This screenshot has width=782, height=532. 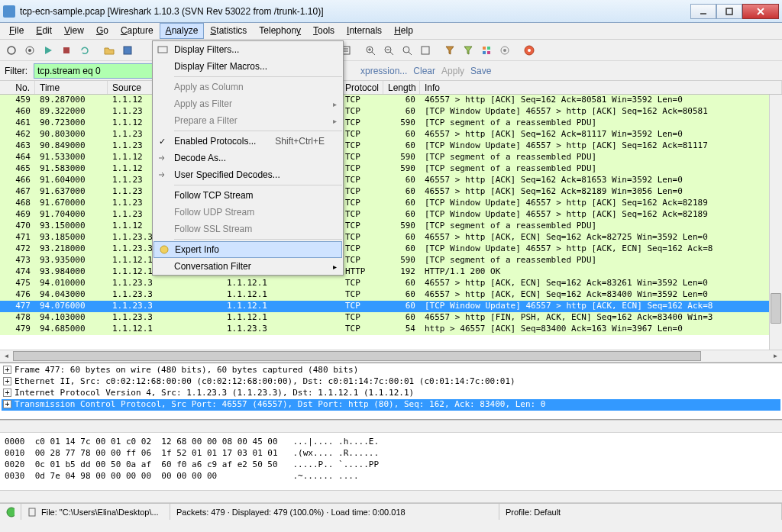 I want to click on dd-enabled-protocols: ✓Enabled Protocols...Shift+Ctrl+E, so click(x=247, y=141).